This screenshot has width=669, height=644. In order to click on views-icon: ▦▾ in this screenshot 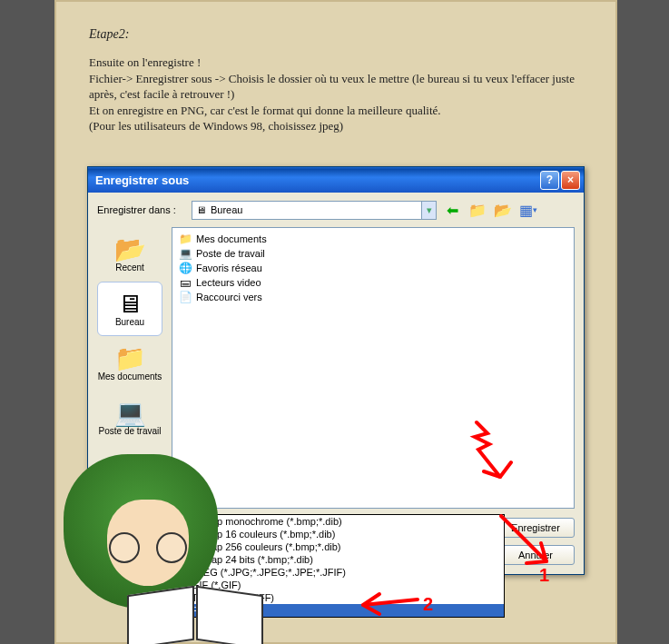, I will do `click(528, 210)`.